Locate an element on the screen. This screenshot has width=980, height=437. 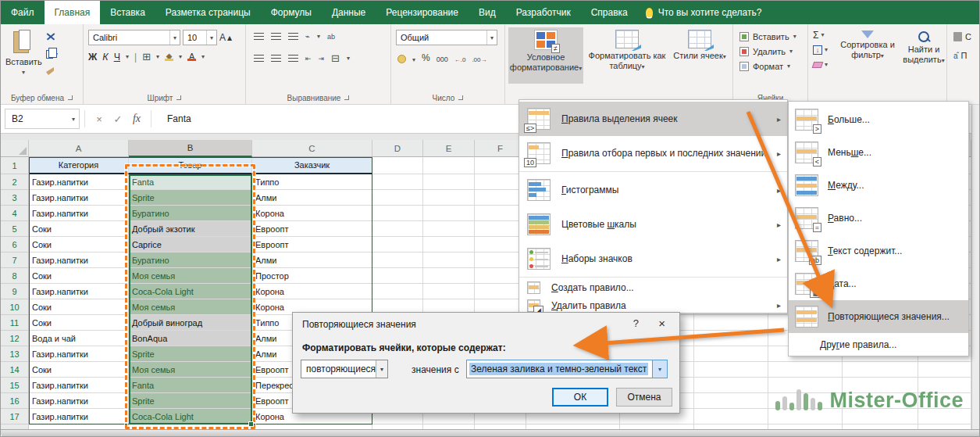
cell-C8: Простор is located at coordinates (312, 276).